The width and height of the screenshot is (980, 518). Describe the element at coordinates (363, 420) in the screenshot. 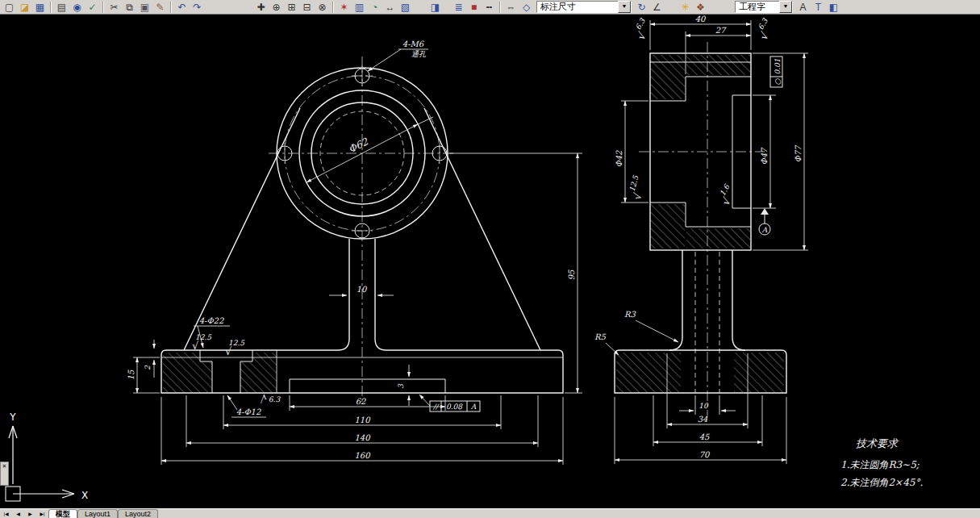

I see `dim-hole-spacing: 110` at that location.